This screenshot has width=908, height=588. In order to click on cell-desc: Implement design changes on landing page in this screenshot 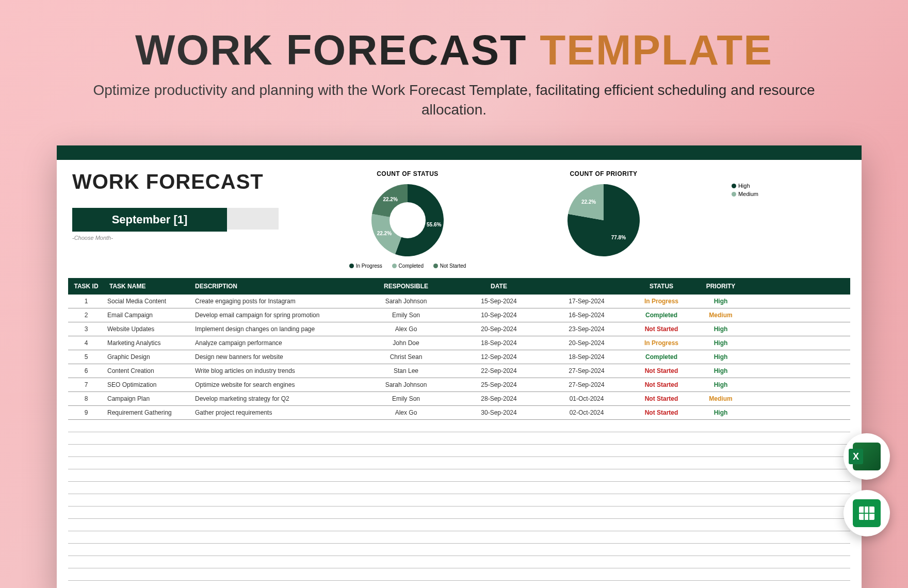, I will do `click(274, 329)`.